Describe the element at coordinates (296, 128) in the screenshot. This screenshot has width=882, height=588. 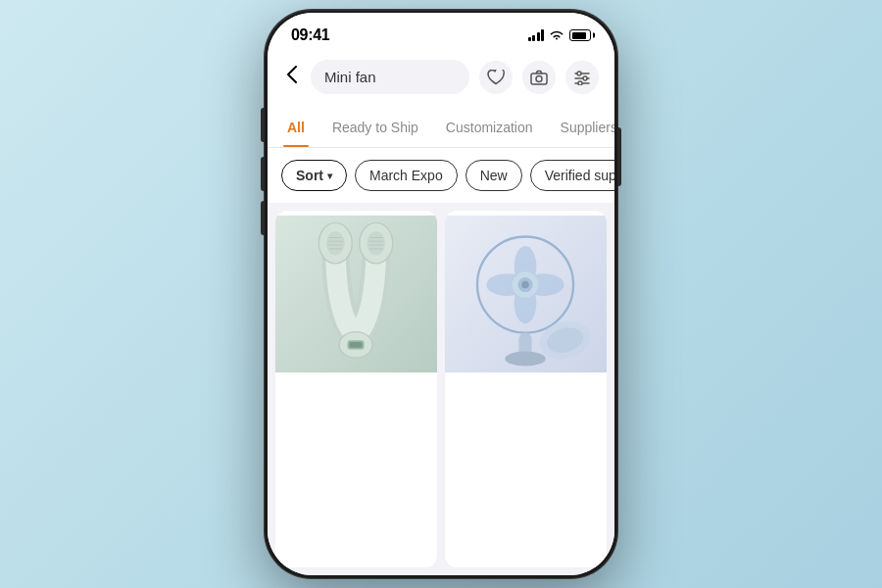
I see `tab-all: All` at that location.